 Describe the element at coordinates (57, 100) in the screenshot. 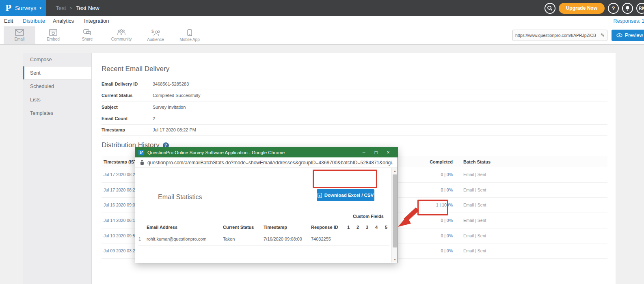

I see `sidebar-item-lists: Lists` at that location.